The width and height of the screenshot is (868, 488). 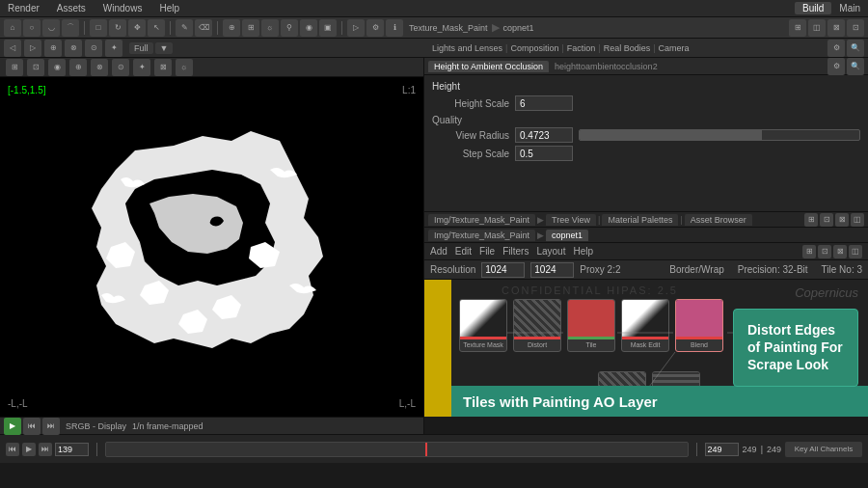 I want to click on vp-sm-icon8: ⊠, so click(x=163, y=68).